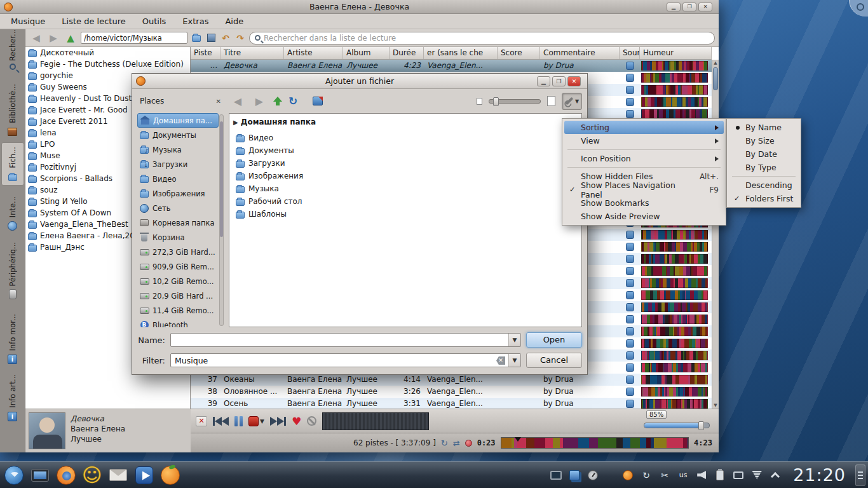 The width and height of the screenshot is (868, 488). What do you see at coordinates (178, 323) in the screenshot?
I see `places-item: BBluetooth` at bounding box center [178, 323].